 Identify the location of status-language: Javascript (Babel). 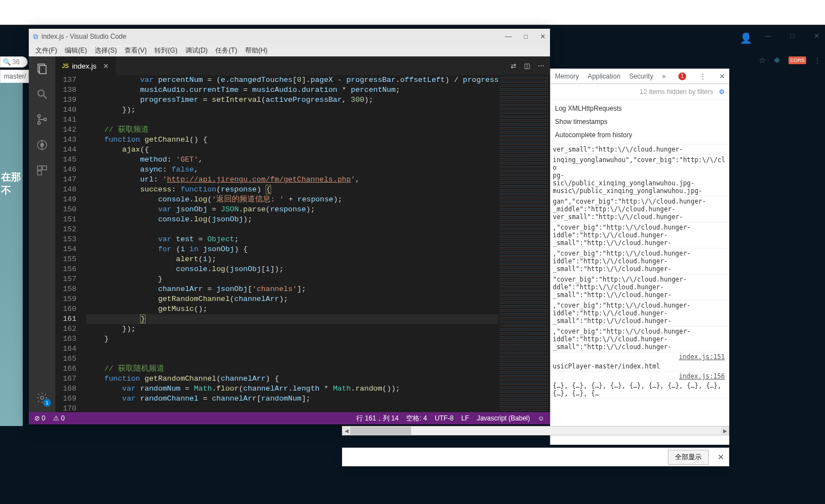
(504, 418).